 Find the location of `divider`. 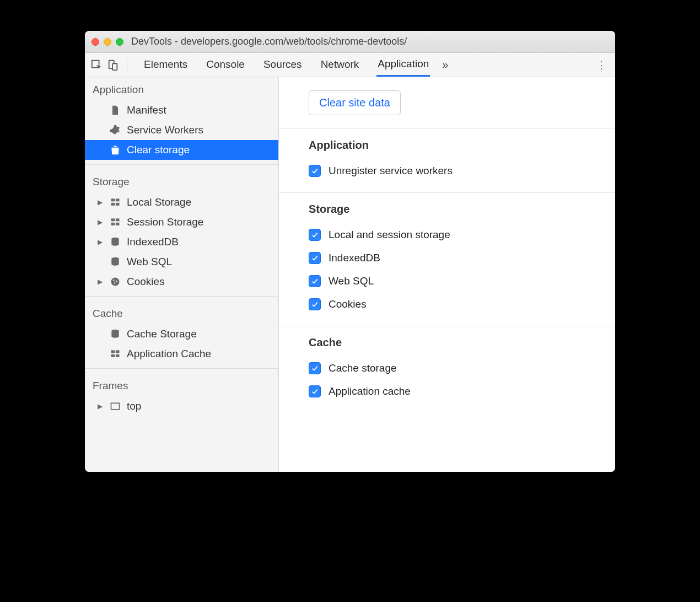

divider is located at coordinates (182, 297).